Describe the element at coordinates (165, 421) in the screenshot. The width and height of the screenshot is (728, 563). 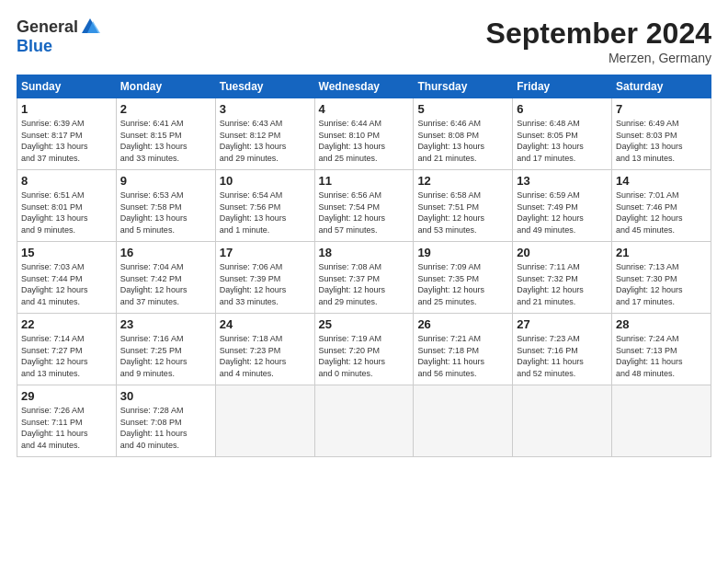
I see `table-row: 30Sunrise: 7:28 AM Sunset: 7:08 PM Dayli…` at that location.